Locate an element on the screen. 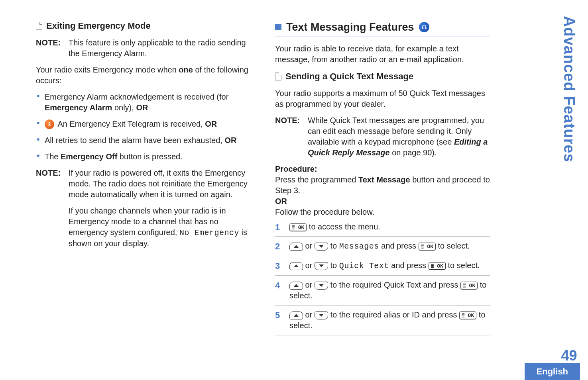  intro-paragraph: Your radio exits Emergency mode when one… is located at coordinates (146, 75).